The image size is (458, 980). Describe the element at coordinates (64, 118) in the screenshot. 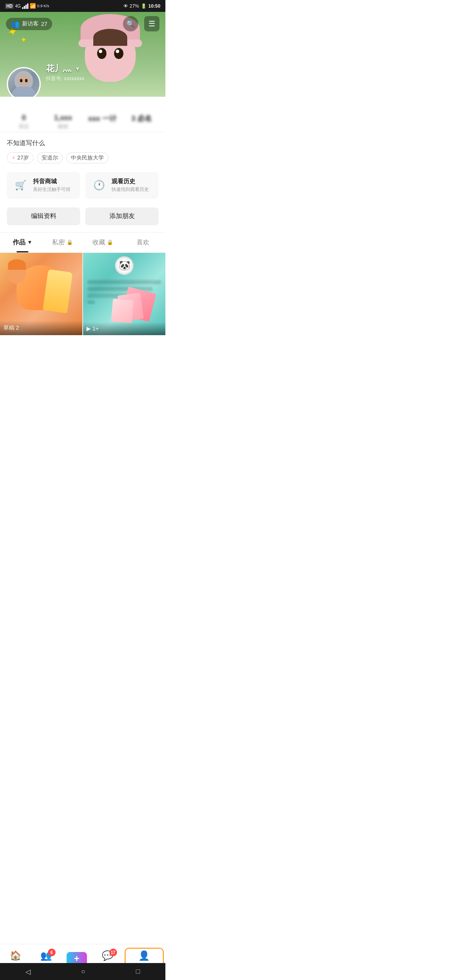

I see `followers-count: 1,xxx` at that location.